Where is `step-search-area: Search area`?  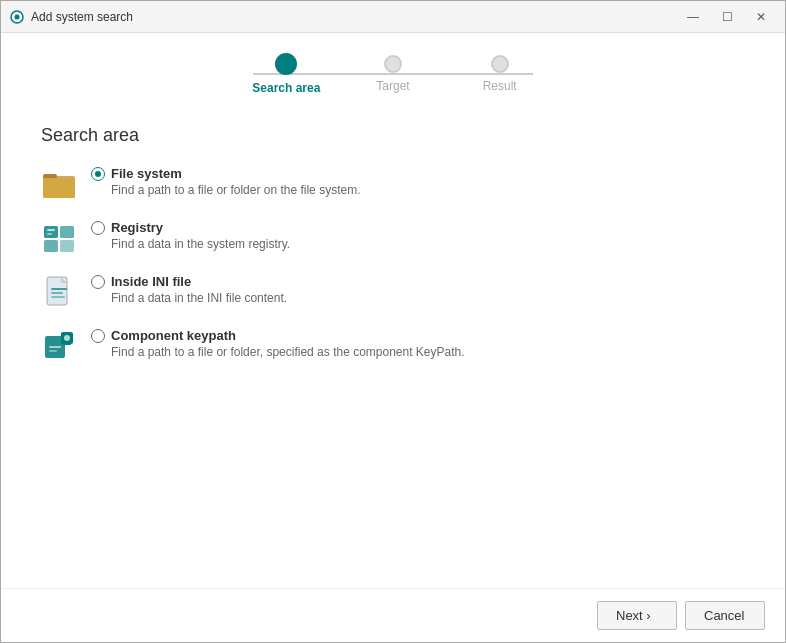
step-search-area: Search area is located at coordinates (286, 74).